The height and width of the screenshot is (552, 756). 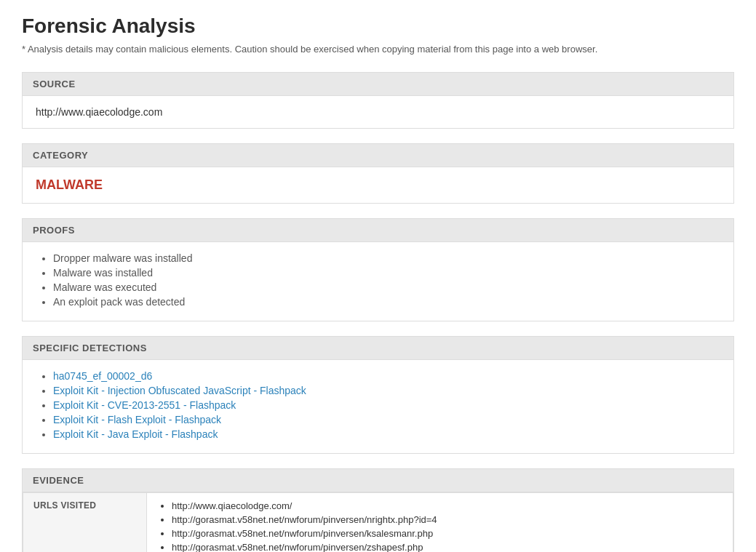 What do you see at coordinates (378, 348) in the screenshot?
I see `specific-detections-header: SPECIFIC DETECTIONS` at bounding box center [378, 348].